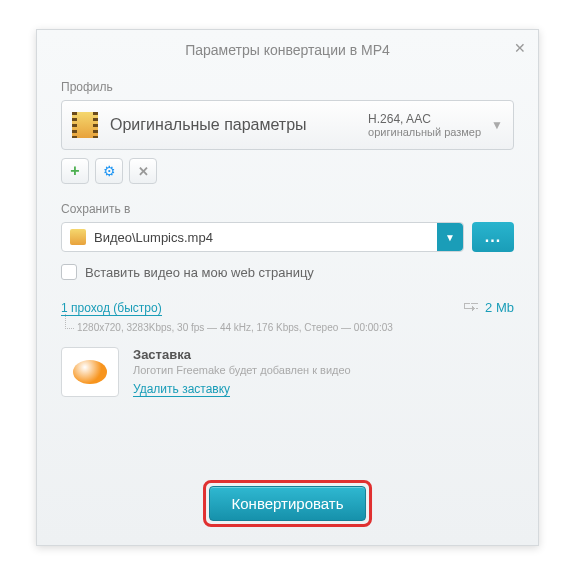 The image size is (574, 575). Describe the element at coordinates (235, 328) in the screenshot. I see `pass-details: 1280x720, 3283Kbps, 30 fps — 44 kHz, 176…` at that location.